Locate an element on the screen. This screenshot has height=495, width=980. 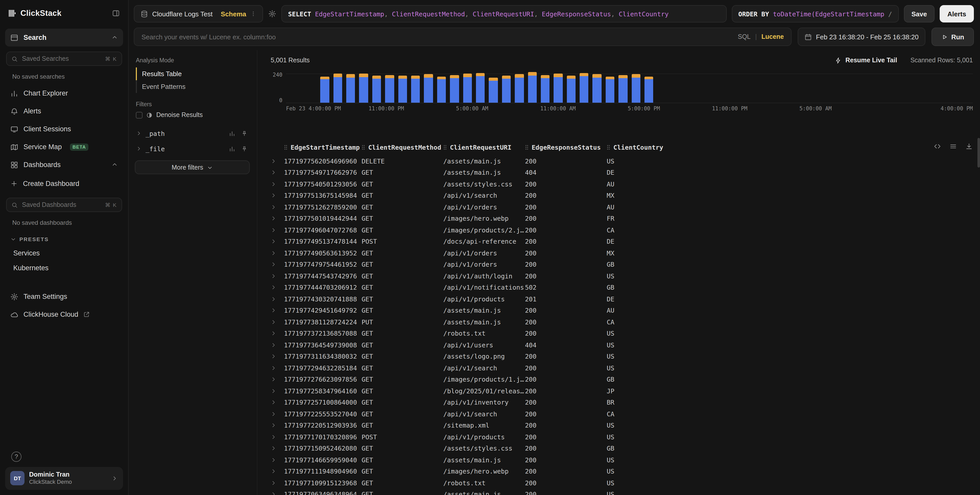
table-settings-icon is located at coordinates (953, 146).